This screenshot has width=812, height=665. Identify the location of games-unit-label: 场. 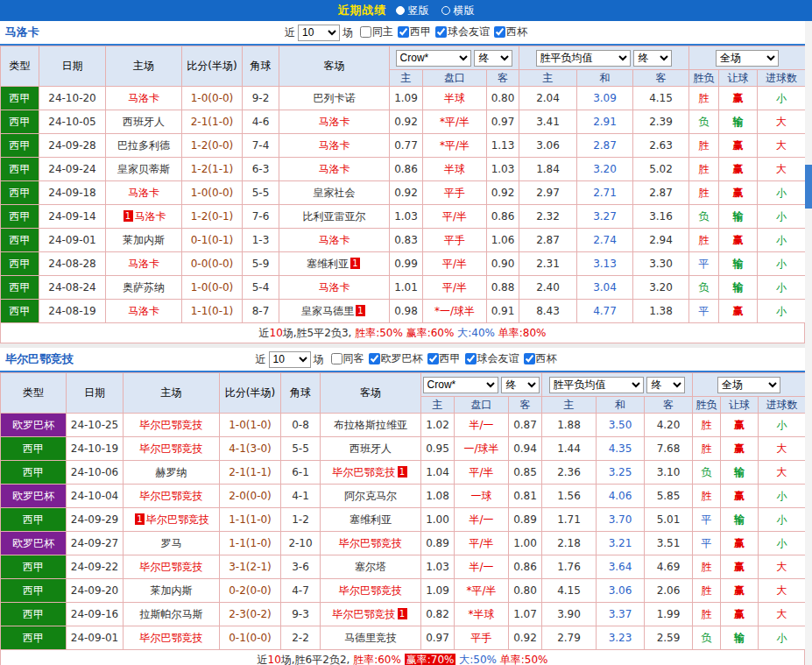
(319, 359).